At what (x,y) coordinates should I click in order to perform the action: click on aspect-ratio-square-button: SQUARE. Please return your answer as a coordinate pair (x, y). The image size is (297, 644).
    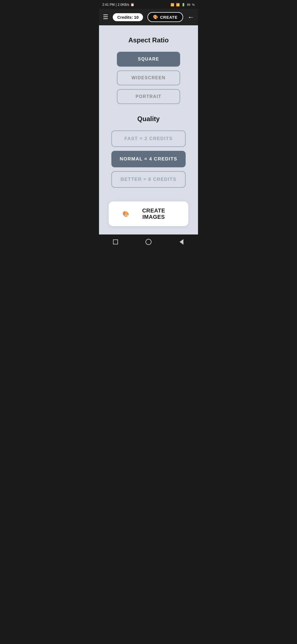
    Looking at the image, I should click on (148, 59).